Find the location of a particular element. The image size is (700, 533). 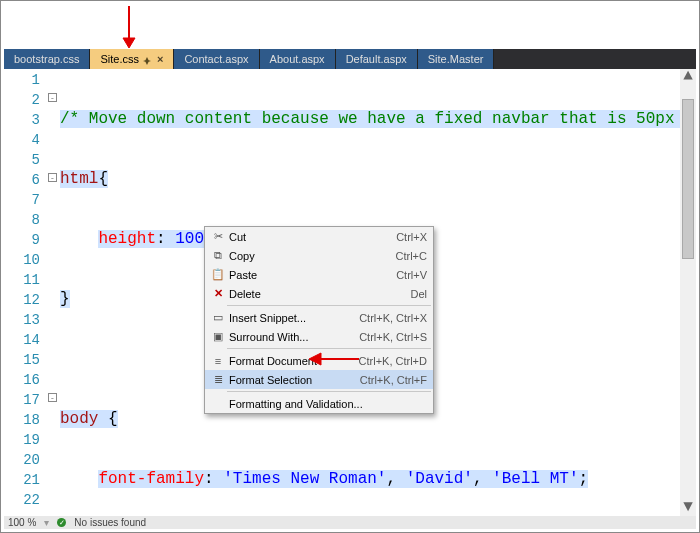

ctx-surround-with: ▣ Surround With... Ctrl+K, Ctrl+S is located at coordinates (319, 336).